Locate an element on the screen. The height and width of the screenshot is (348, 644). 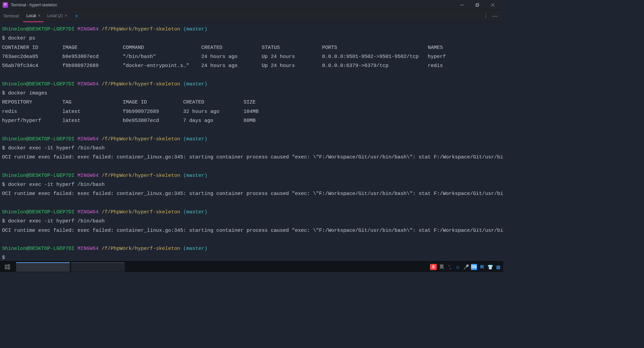
command-line: $ docker images is located at coordinates (252, 93).